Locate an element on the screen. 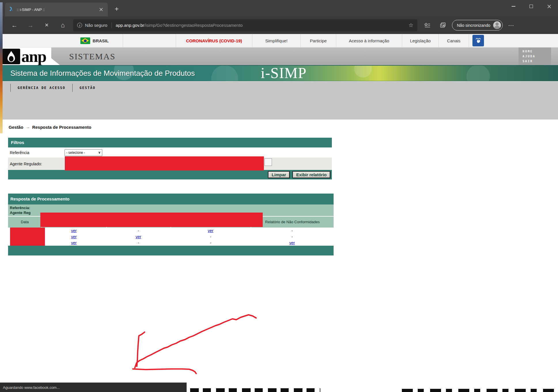  tab-close-icon is located at coordinates (101, 10).